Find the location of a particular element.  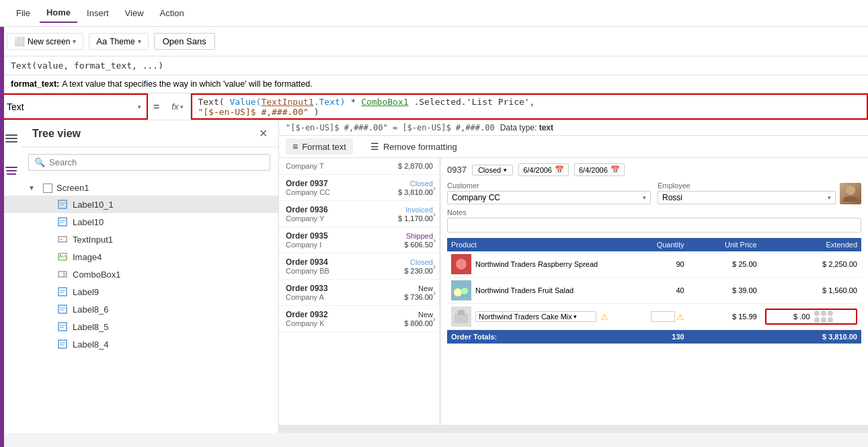

menu-file: File is located at coordinates (23, 13).